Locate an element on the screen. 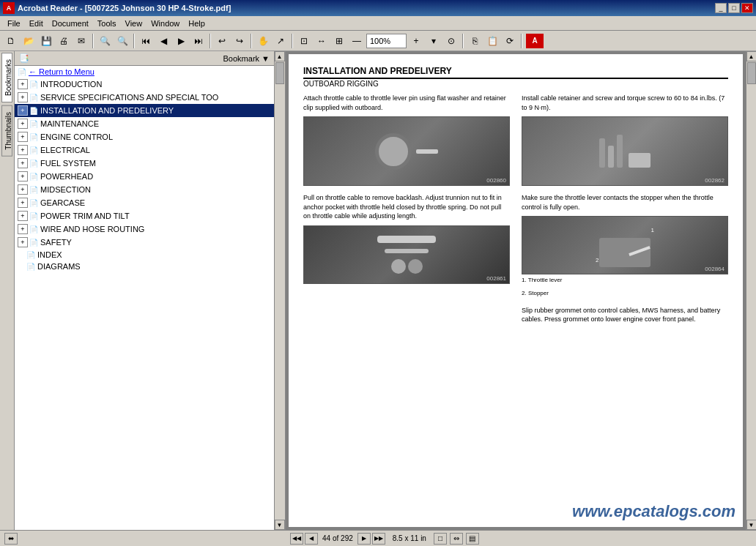  select-tool: ↗ is located at coordinates (281, 41).